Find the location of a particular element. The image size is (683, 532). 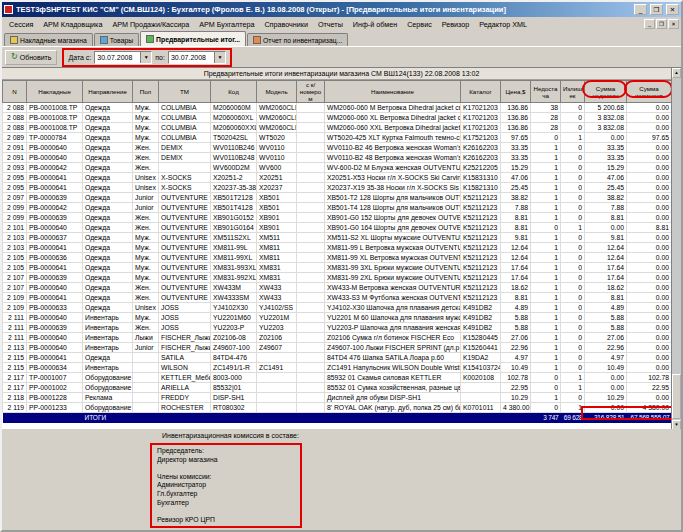

column-header: Каталог is located at coordinates (481, 92).